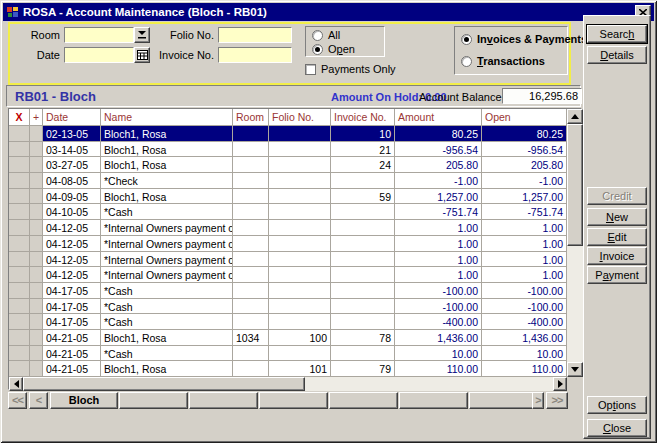 The height and width of the screenshot is (443, 657). I want to click on cell-invoice: 78, so click(363, 338).